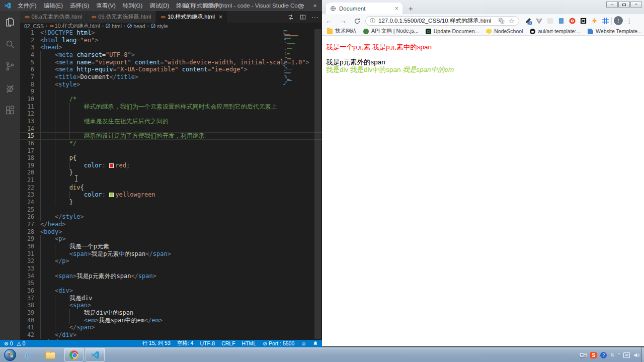 The height and width of the screenshot is (362, 644). I want to click on status-language: HTML, so click(250, 343).